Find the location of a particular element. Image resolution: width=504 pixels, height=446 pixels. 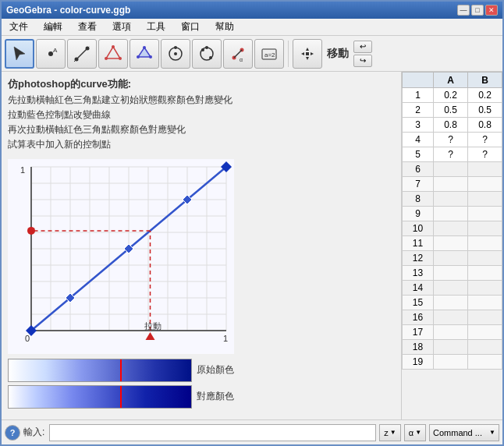

table-cell-index: 7 is located at coordinates (418, 184).